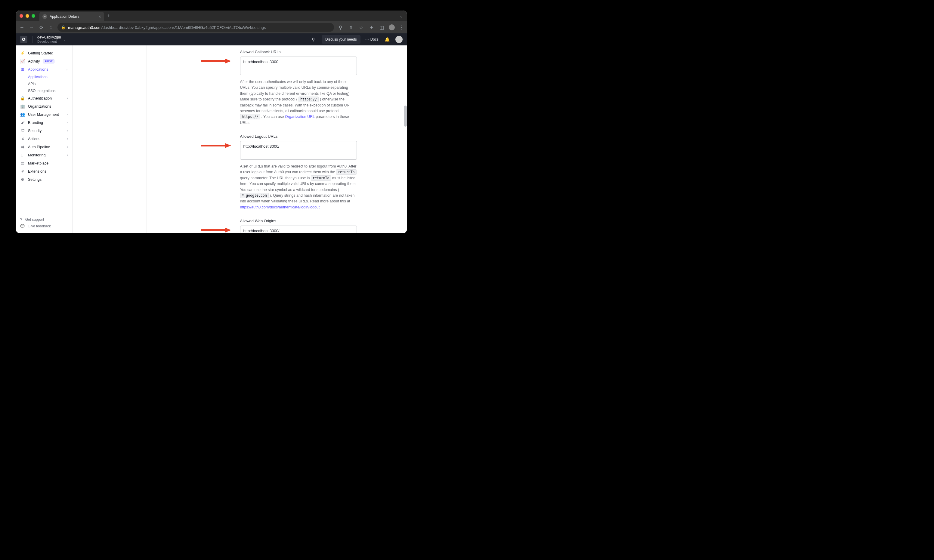 This screenshot has height=560, width=934. Describe the element at coordinates (44, 98) in the screenshot. I see `sidebar-item-authentication: 🔒 Authentication ›` at that location.